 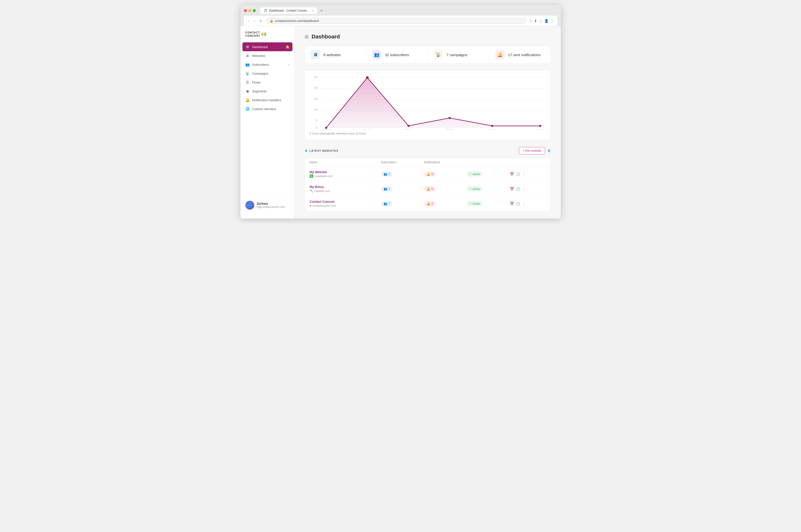 I want to click on websites-view-icon: 🖥, so click(x=549, y=151).